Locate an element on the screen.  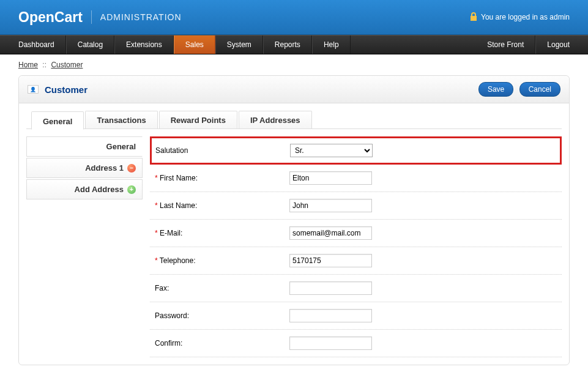
form-row-e-mail: * E-Mail: is located at coordinates (356, 234).